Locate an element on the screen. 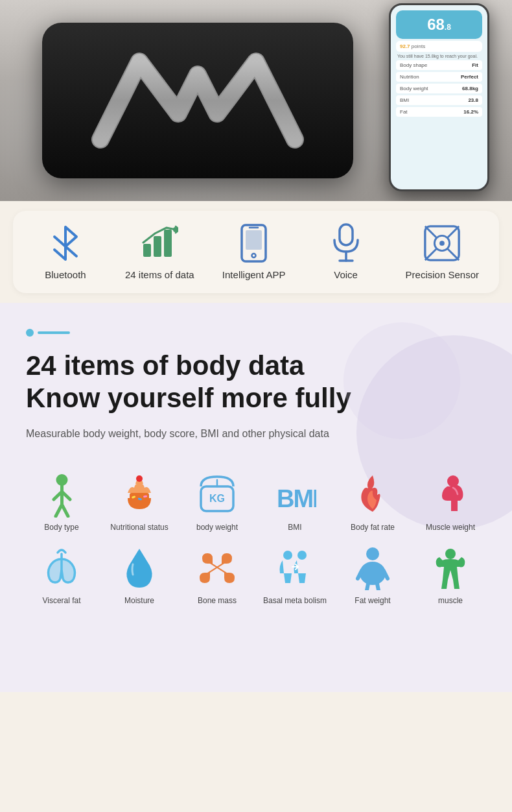 Image resolution: width=512 pixels, height=812 pixels. fat-weight-item: Fat weight is located at coordinates (373, 576).